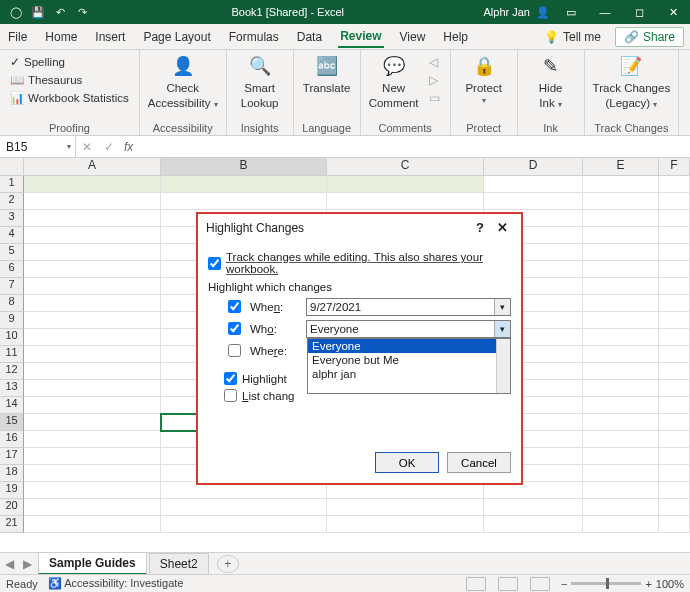  What do you see at coordinates (480, 228) in the screenshot?
I see `dialog-help-button: ?` at bounding box center [480, 228].